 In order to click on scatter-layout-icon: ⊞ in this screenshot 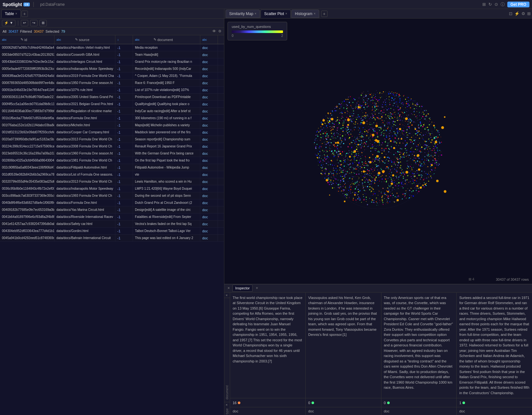, I will do `click(529, 13)`.